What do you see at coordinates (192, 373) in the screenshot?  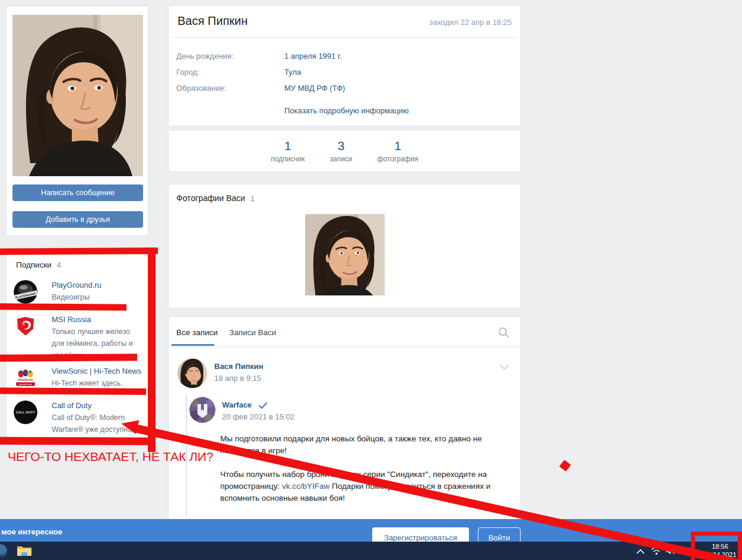 I see `post-author-avatar` at bounding box center [192, 373].